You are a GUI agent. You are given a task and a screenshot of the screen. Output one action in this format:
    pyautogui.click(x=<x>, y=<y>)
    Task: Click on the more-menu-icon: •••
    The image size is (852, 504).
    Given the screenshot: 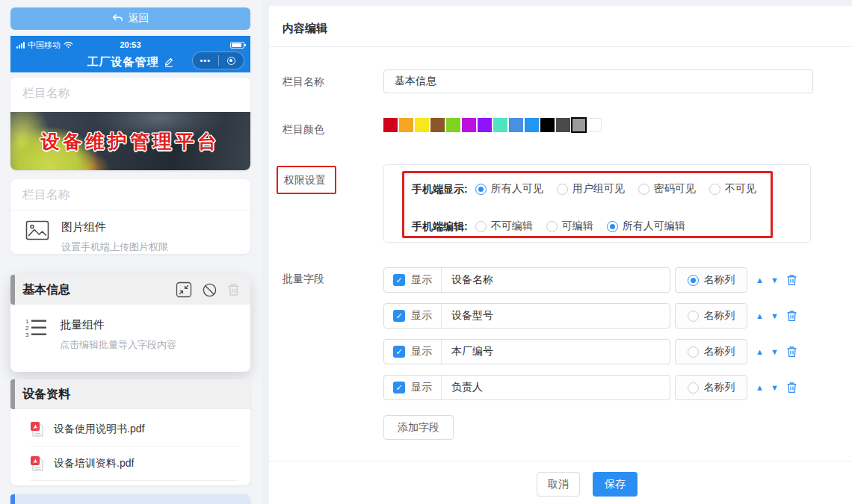 What is the action you would take?
    pyautogui.click(x=206, y=60)
    